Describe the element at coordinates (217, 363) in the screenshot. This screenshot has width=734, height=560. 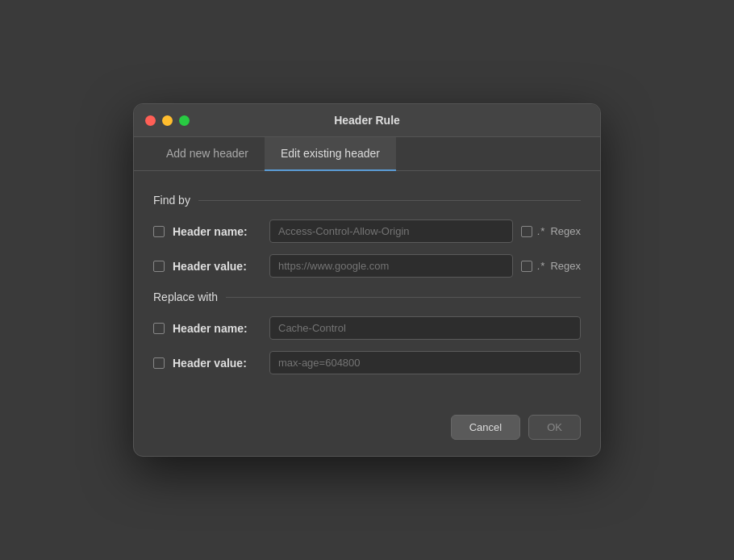
I see `replace-header-value-label: Header value:` at that location.